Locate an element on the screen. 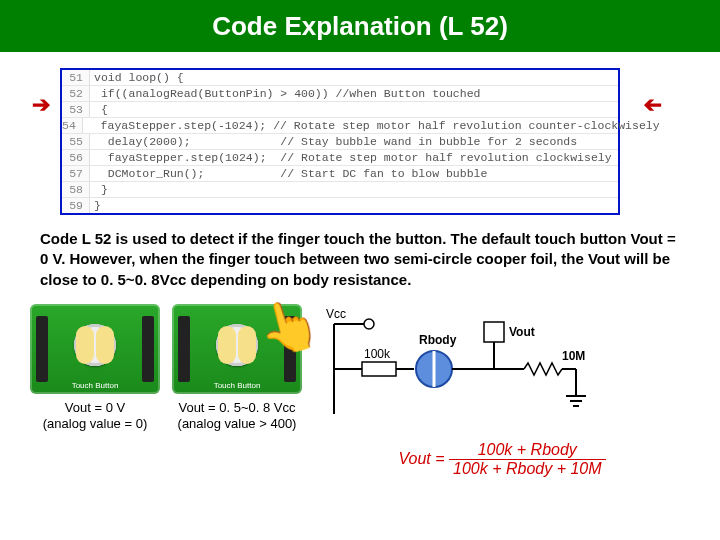 The width and height of the screenshot is (720, 540). code-row: 55 delay(2000); // Stay bubble wand in b… is located at coordinates (340, 142).